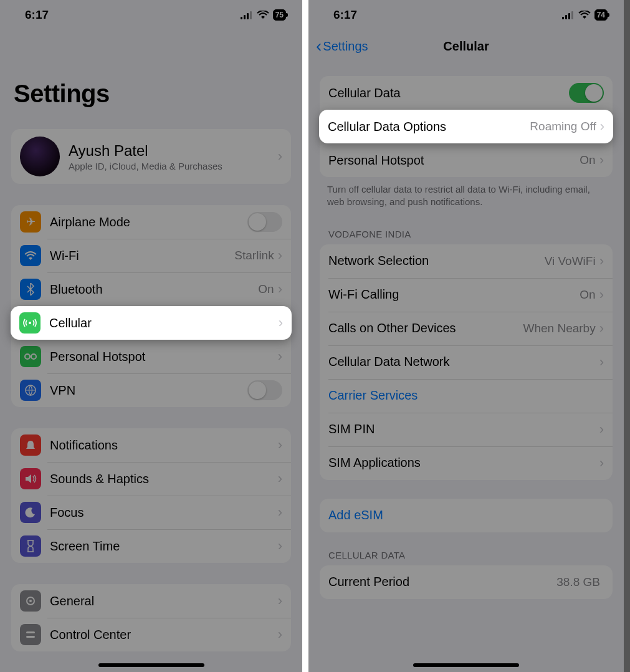 Image resolution: width=630 pixels, height=672 pixels. What do you see at coordinates (466, 295) in the screenshot?
I see `wifi-calling-row: Wi-Fi Calling On ›` at bounding box center [466, 295].